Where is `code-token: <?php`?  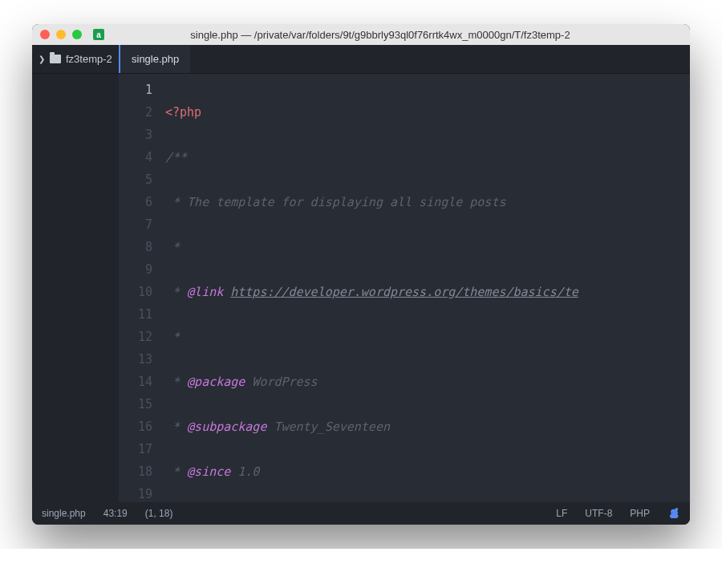 code-token: <?php is located at coordinates (183, 112).